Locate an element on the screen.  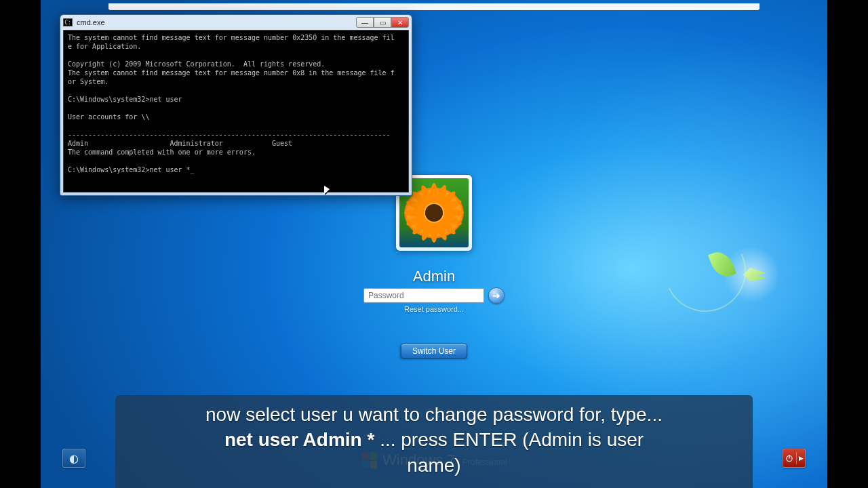
minimize-button: — is located at coordinates (365, 22).